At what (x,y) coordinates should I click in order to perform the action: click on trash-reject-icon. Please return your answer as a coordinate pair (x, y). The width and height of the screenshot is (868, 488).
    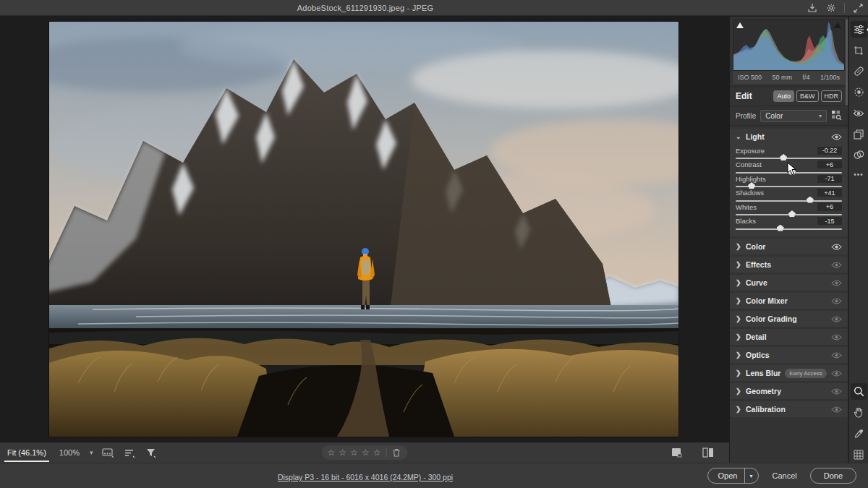
    Looking at the image, I should click on (396, 453).